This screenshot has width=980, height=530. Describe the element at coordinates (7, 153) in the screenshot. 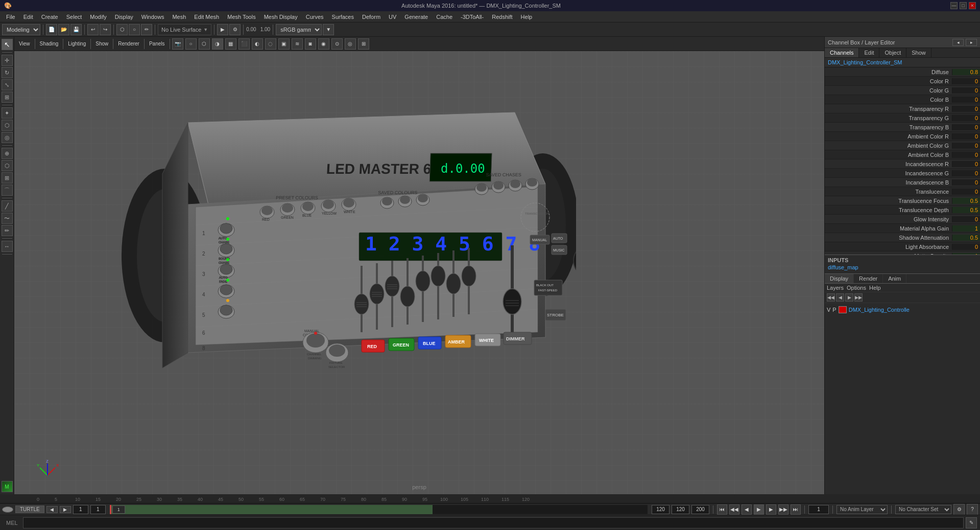

I see `show-manipulator-button: ⊕` at that location.